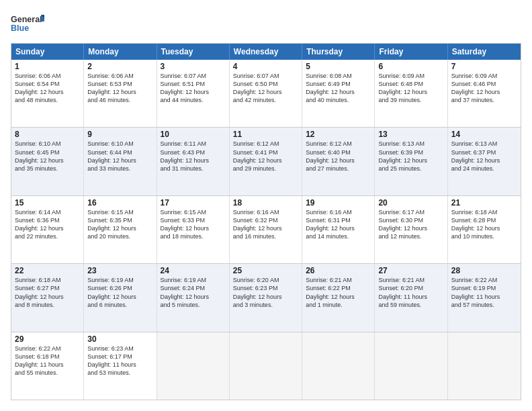 The height and width of the screenshot is (411, 532). What do you see at coordinates (339, 271) in the screenshot?
I see `day-number: 26` at bounding box center [339, 271].